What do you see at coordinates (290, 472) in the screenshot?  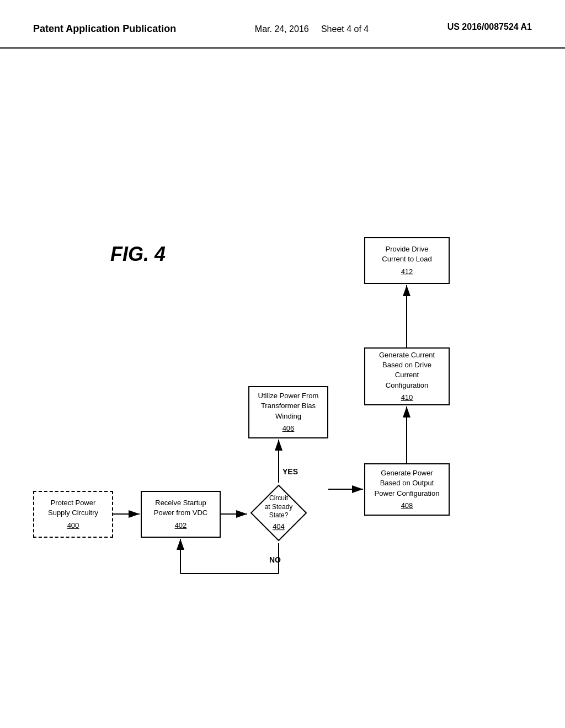 I see `svg-text: YES` at bounding box center [290, 472].